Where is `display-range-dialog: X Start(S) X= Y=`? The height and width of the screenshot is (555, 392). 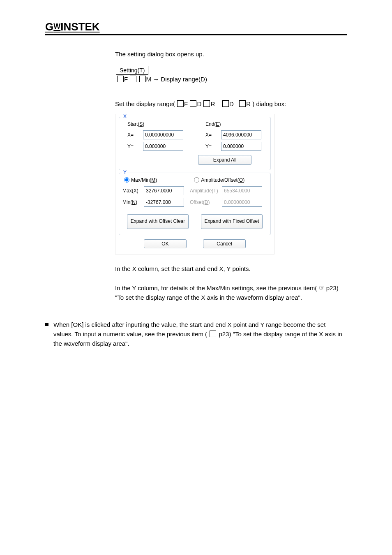 display-range-dialog: X Start(S) X= Y= is located at coordinates (195, 184).